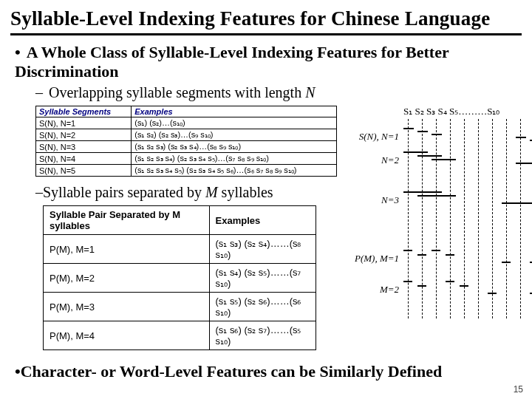 The image size is (532, 399). I want to click on page-number: 15, so click(519, 389).